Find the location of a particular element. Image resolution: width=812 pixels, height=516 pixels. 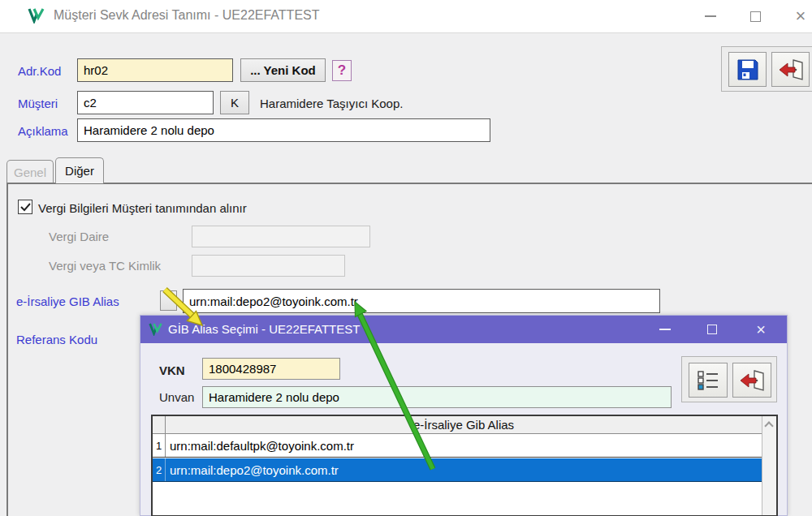

row-number: 1 is located at coordinates (159, 445).